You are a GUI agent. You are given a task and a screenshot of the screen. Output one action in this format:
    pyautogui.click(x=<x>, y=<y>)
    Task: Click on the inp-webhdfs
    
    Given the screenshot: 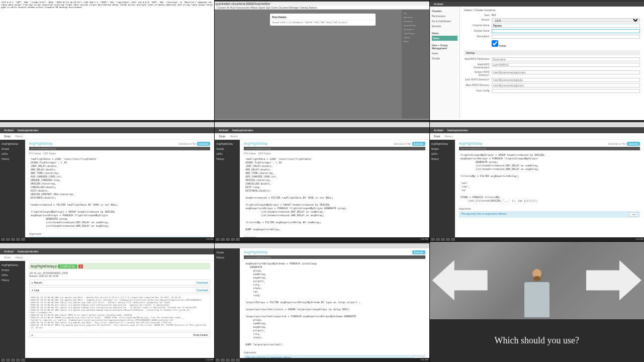 What is the action you would take?
    pyautogui.click(x=566, y=59)
    